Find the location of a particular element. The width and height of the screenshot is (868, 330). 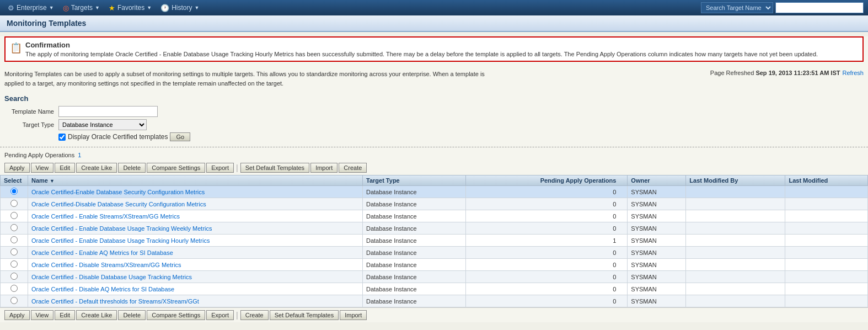

export-bottom-button: Export is located at coordinates (220, 315).